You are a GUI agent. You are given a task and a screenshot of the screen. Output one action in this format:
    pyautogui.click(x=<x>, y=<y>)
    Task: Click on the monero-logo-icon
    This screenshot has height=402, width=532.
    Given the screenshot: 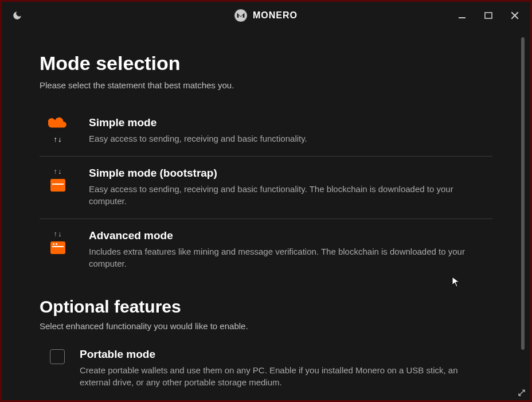 What is the action you would take?
    pyautogui.click(x=241, y=15)
    